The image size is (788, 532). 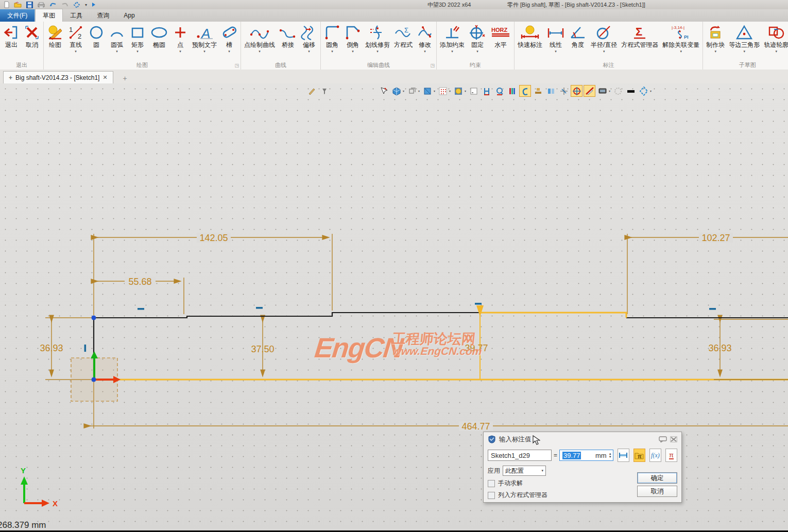 What do you see at coordinates (583, 439) in the screenshot?
I see `dialog-title-bar: 输入标注值` at bounding box center [583, 439].